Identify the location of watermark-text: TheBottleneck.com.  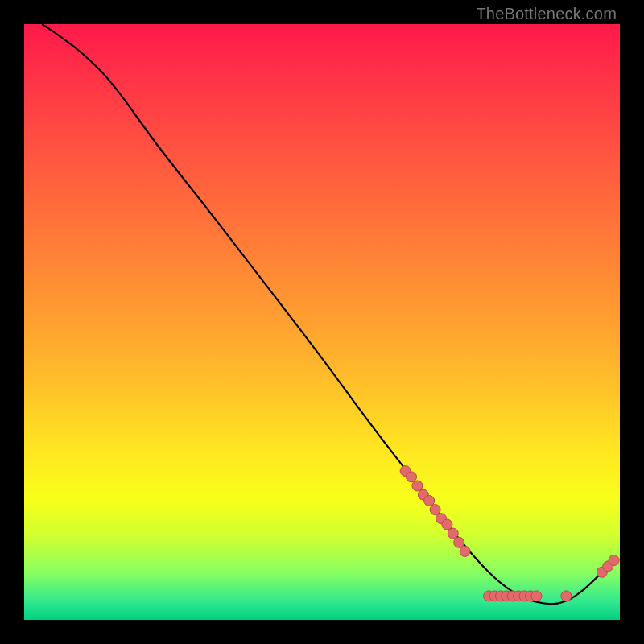
(546, 14).